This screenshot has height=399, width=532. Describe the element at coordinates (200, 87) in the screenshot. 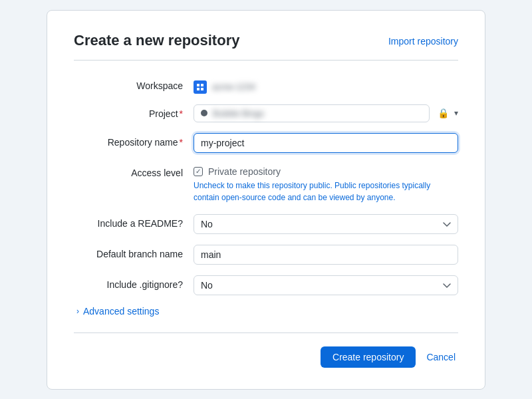

I see `workspace-icon` at that location.